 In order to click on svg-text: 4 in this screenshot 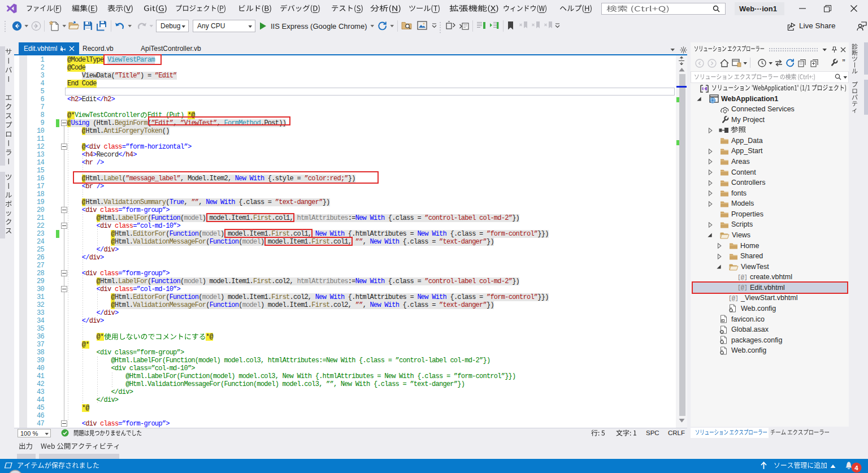, I will do `click(857, 468)`.